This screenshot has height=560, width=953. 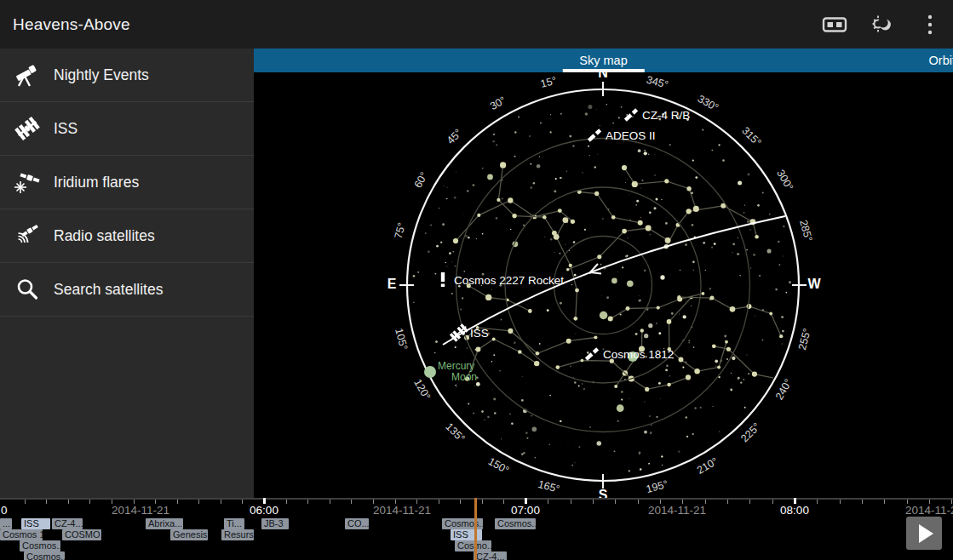 I want to click on planet-label-mercury: Mercury, so click(x=456, y=366).